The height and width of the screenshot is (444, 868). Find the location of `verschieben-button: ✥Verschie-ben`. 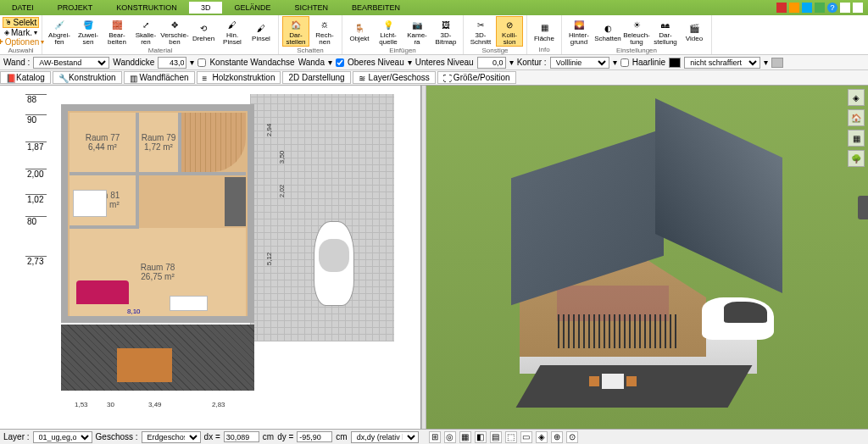

verschieben-button: ✥Verschie-ben is located at coordinates (175, 31).